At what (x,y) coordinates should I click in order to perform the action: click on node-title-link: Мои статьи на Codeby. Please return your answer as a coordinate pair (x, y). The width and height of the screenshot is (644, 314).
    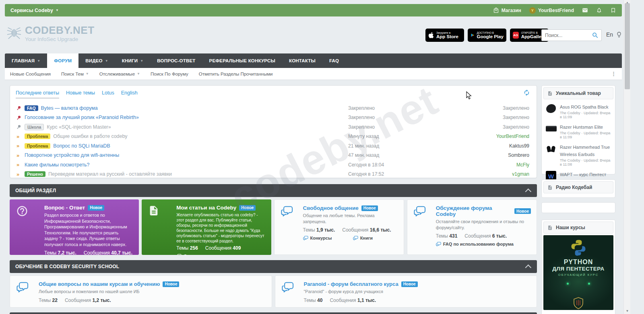
    Looking at the image, I should click on (206, 207).